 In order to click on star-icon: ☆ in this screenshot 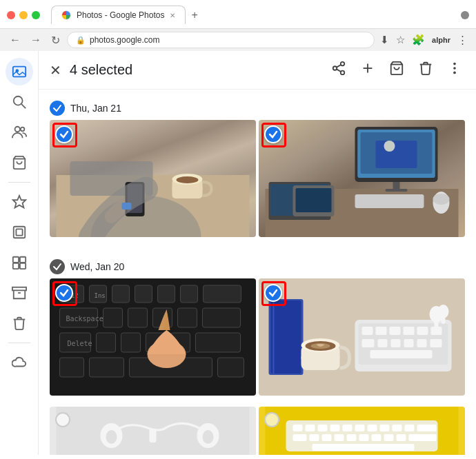, I will do `click(400, 40)`.